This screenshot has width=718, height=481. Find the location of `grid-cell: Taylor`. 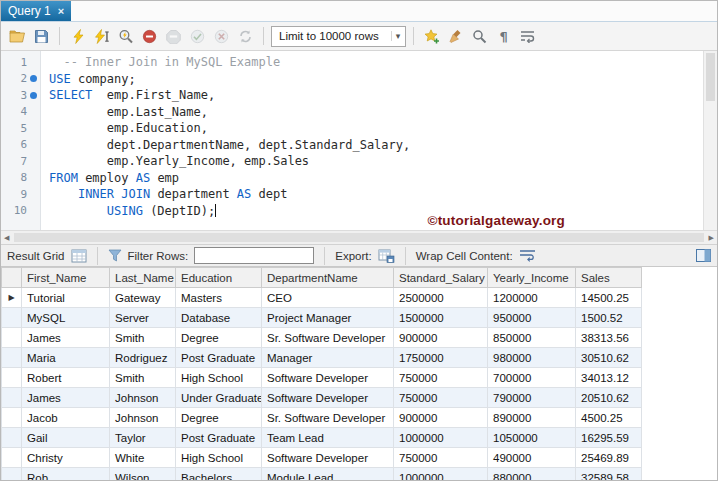

grid-cell: Taylor is located at coordinates (143, 438).